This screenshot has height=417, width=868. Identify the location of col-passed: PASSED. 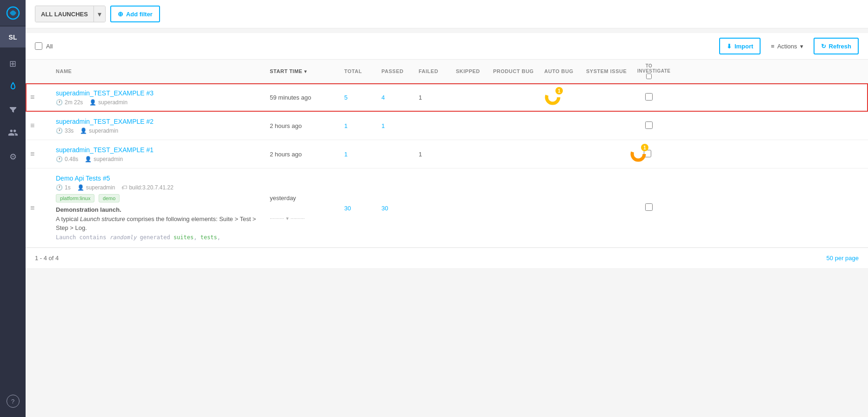
(400, 71).